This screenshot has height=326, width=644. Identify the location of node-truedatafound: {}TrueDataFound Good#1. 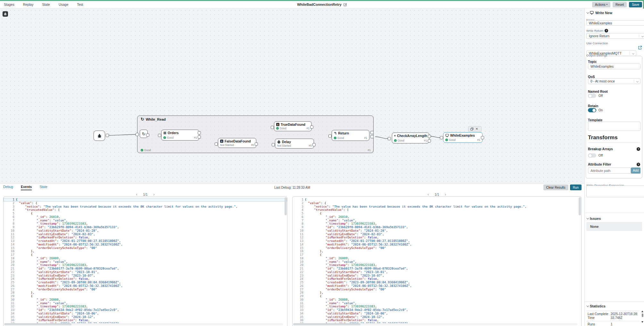
(293, 126).